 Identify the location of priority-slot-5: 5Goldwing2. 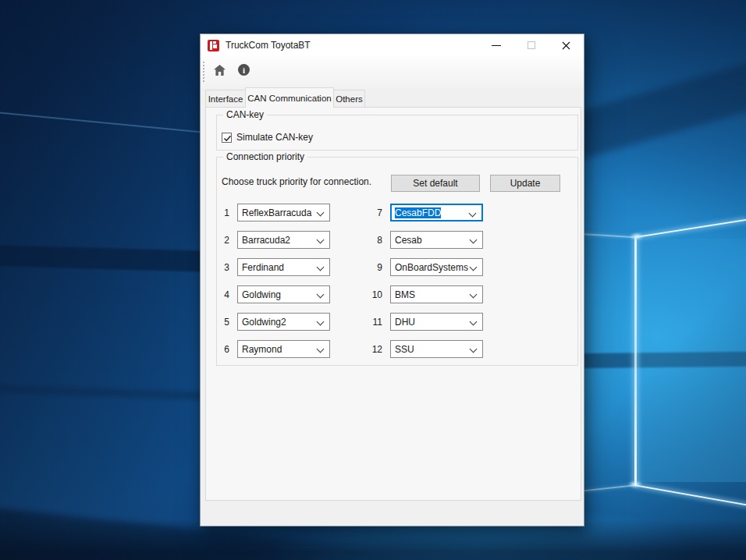
(275, 321).